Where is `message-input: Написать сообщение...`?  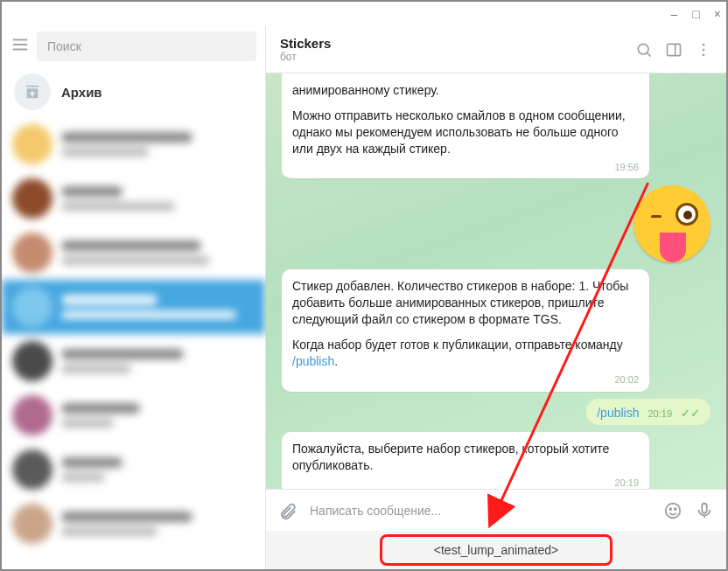 message-input: Написать сообщение... is located at coordinates (480, 511).